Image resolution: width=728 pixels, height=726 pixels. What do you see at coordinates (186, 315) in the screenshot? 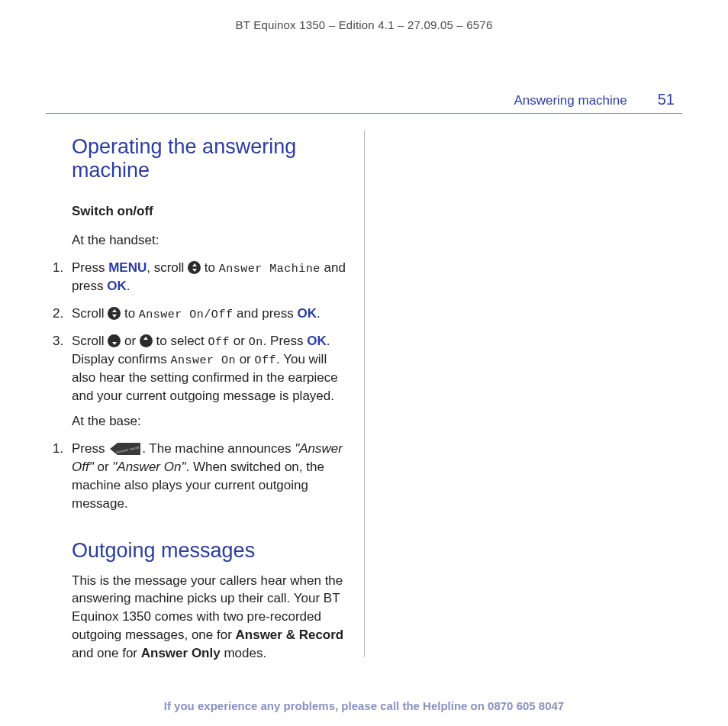
I see `lcd-text: Answer On/Off` at bounding box center [186, 315].